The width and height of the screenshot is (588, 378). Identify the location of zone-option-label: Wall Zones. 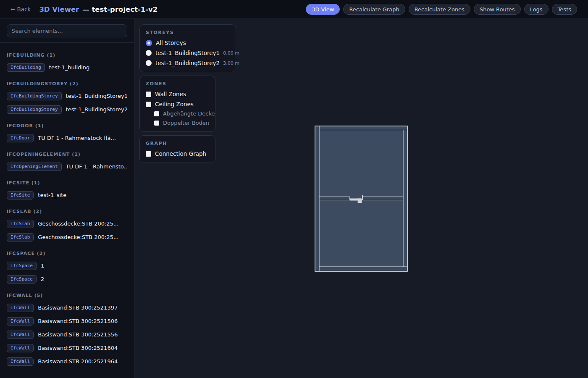
(171, 94).